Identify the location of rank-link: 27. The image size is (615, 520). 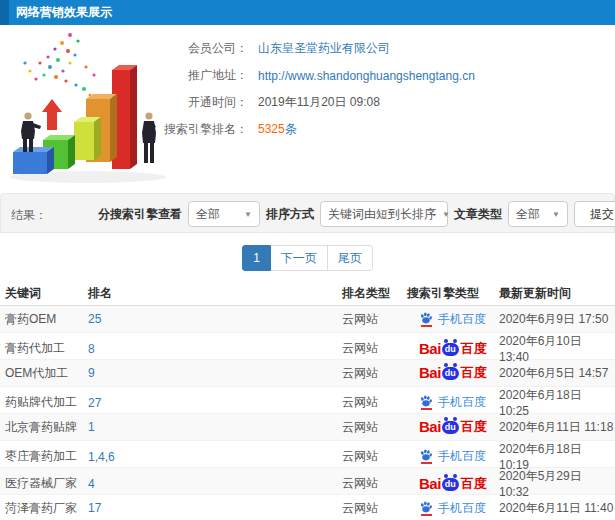
(215, 403).